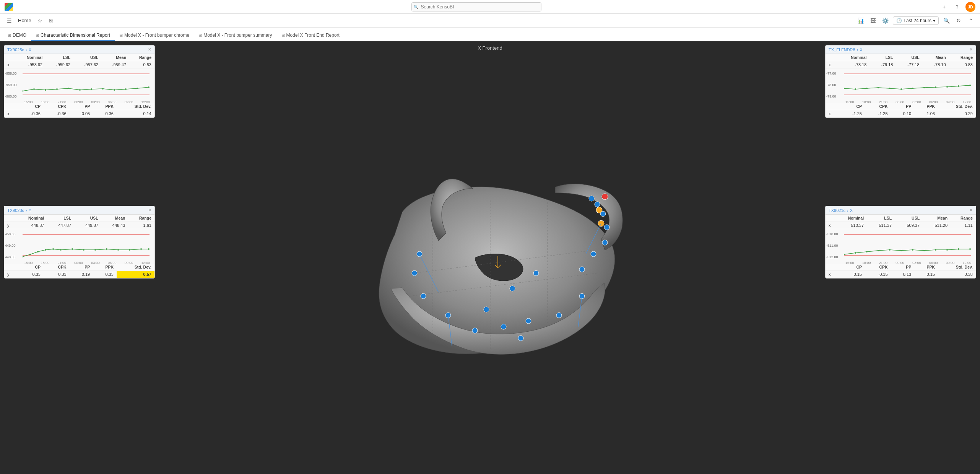  I want to click on panel1-dim: X, so click(30, 50).